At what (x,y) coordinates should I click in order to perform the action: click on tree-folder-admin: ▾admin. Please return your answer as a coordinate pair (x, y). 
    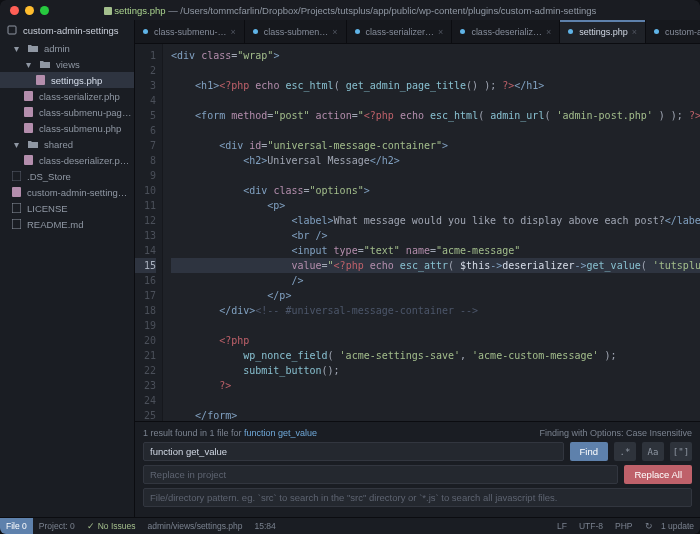
    Looking at the image, I should click on (67, 48).